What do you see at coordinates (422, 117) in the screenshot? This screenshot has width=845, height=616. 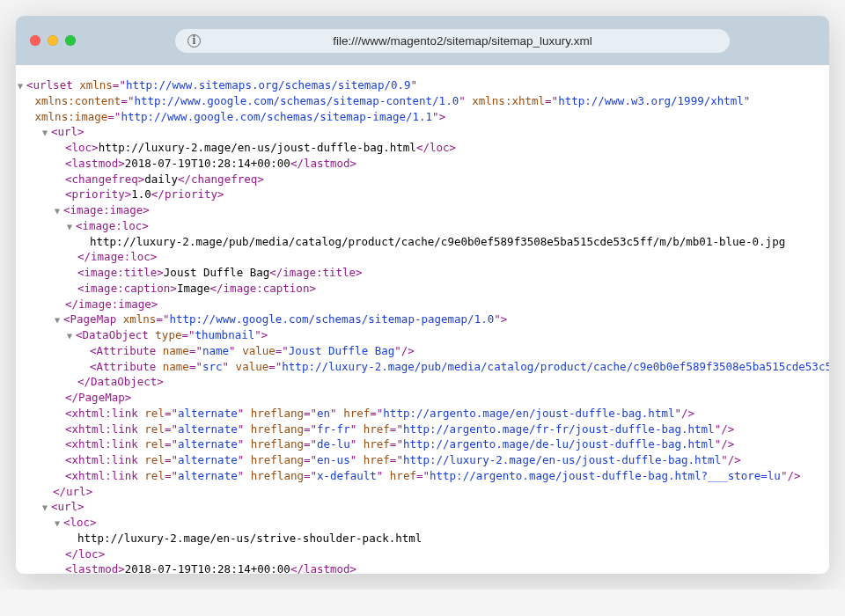 I see `xml-line: xmlns:image="http://www.google.com/schem…` at bounding box center [422, 117].